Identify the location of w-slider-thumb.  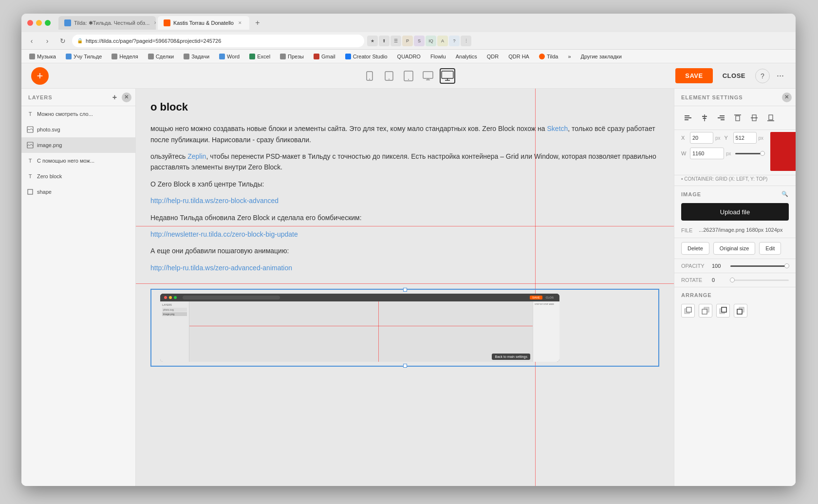
(762, 153).